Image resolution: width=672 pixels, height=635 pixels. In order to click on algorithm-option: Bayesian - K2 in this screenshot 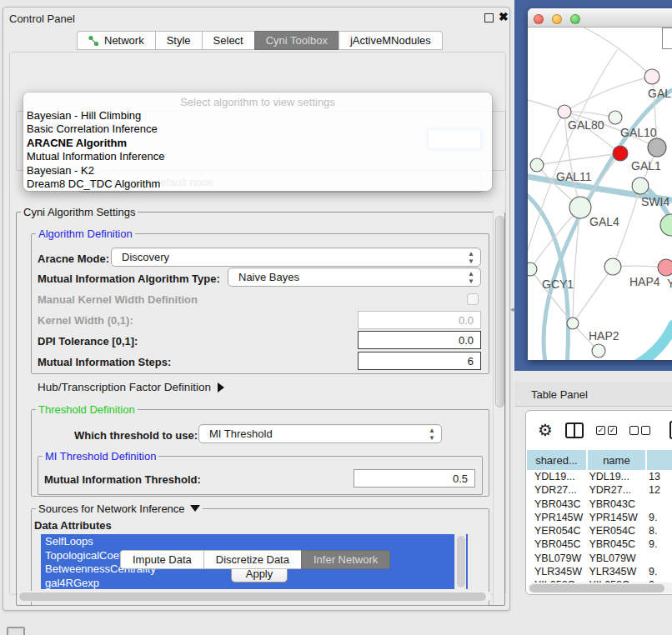, I will do `click(258, 170)`.